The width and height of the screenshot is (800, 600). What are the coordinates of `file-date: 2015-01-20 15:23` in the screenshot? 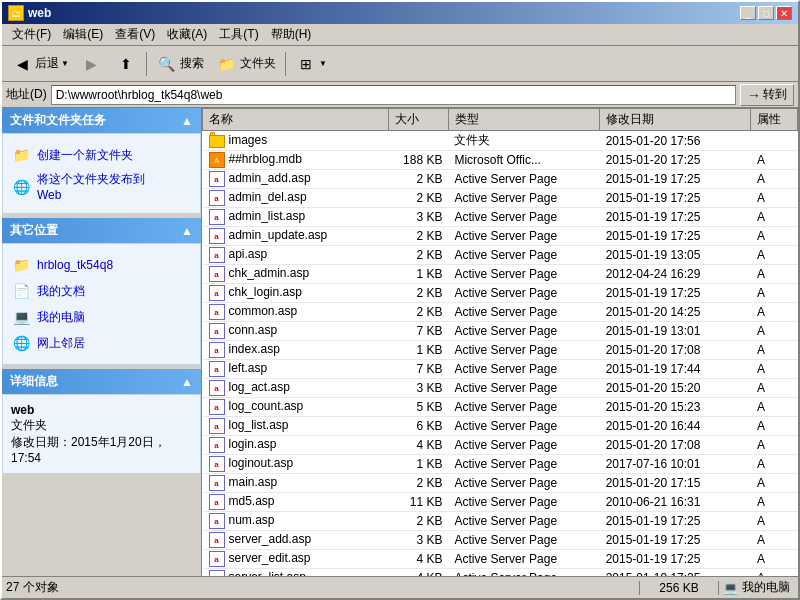 It's located at (676, 408).